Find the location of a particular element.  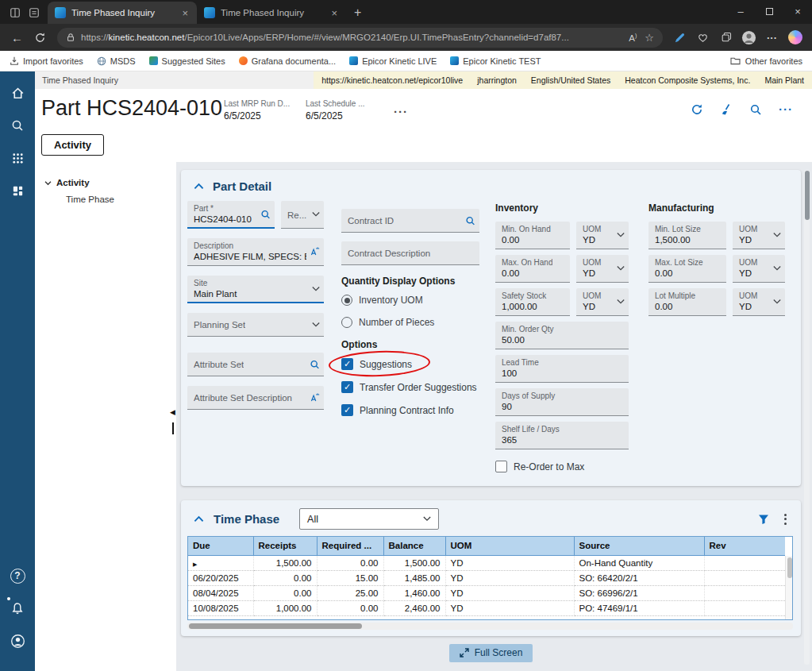

max-lot-size-field: Max. Lot Size 0.00 is located at coordinates (687, 268).